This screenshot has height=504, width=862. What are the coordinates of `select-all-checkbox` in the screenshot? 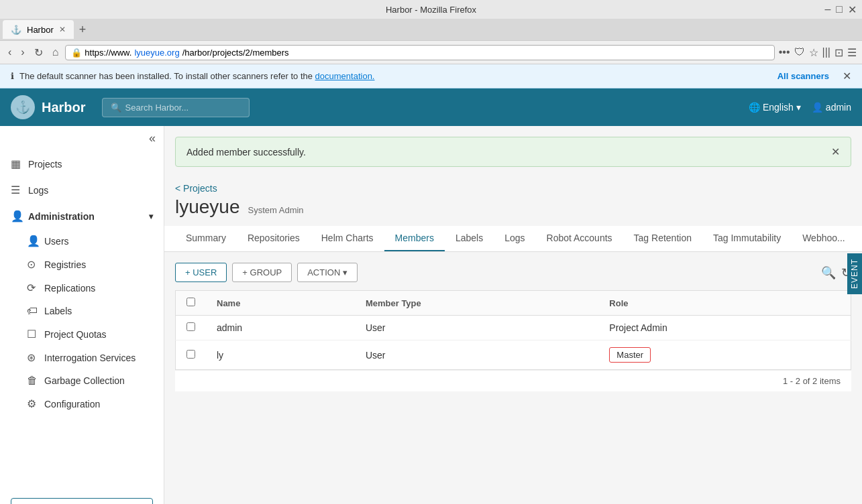 It's located at (191, 302).